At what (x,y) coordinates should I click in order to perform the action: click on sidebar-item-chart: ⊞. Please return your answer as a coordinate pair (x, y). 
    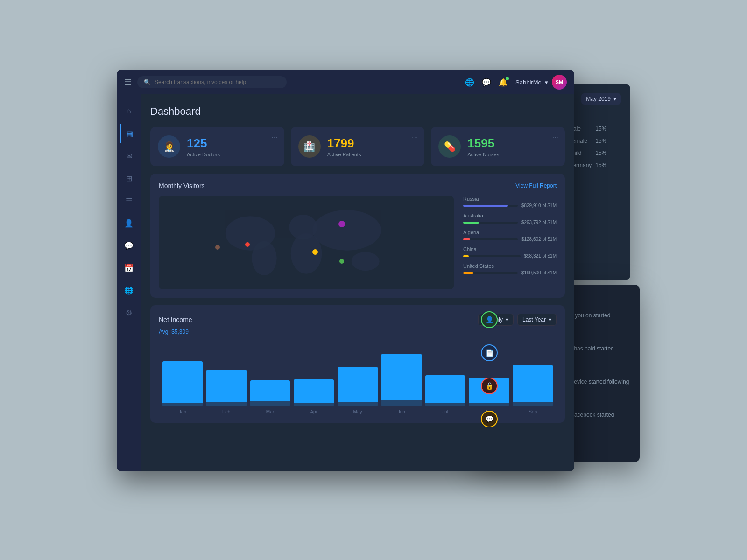
    Looking at the image, I should click on (129, 178).